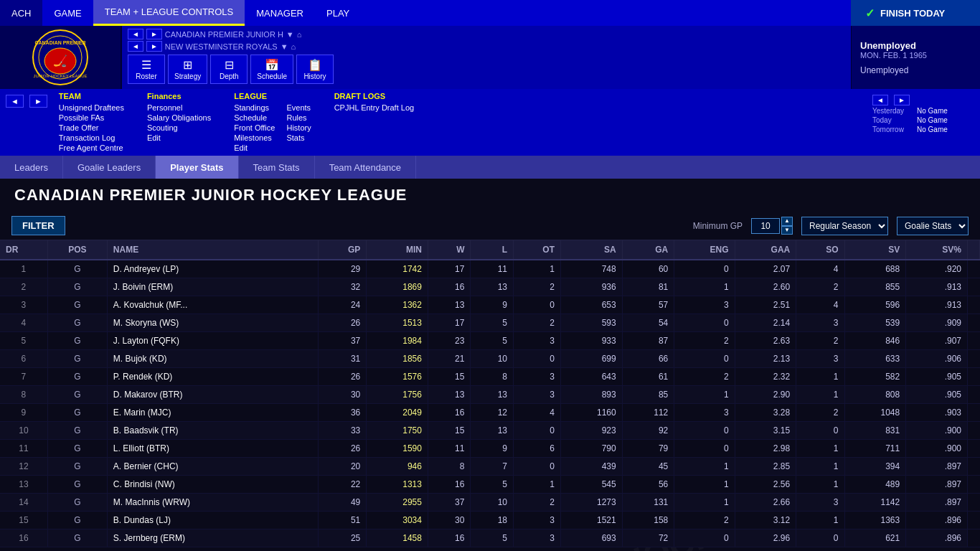 The image size is (980, 551). What do you see at coordinates (197, 167) in the screenshot?
I see `tab-player-stats: Player Stats` at bounding box center [197, 167].